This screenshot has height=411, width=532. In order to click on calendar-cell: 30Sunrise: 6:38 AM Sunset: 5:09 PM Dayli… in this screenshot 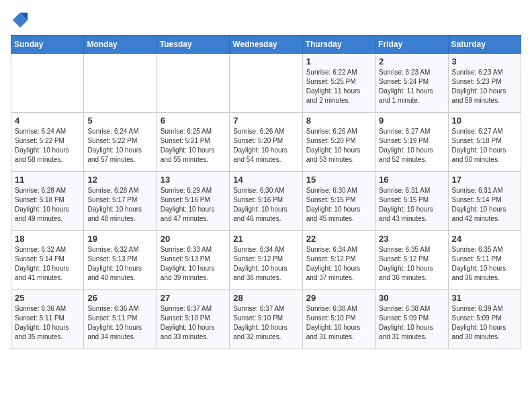, I will do `click(412, 320)`.